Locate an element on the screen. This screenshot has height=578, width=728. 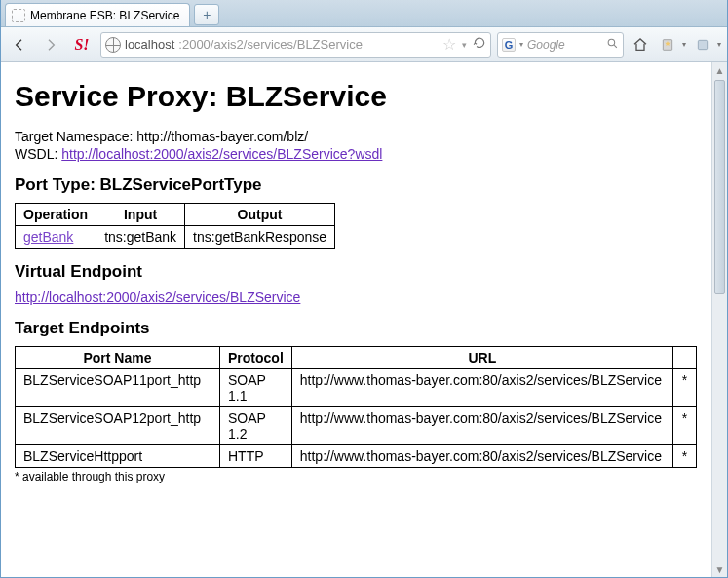
search-engine-caret-icon: ▾ is located at coordinates (521, 45).